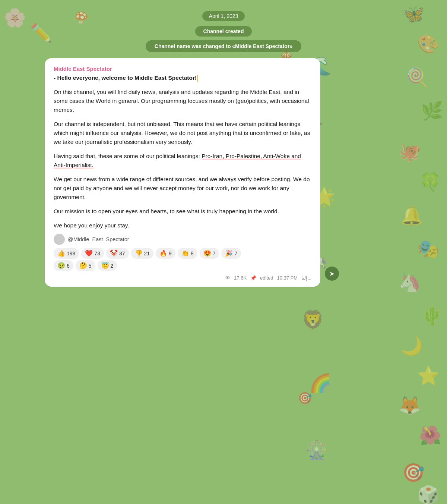 This screenshot has height=504, width=447. Describe the element at coordinates (186, 253) in the screenshot. I see `clap-emoji: 👏` at that location.